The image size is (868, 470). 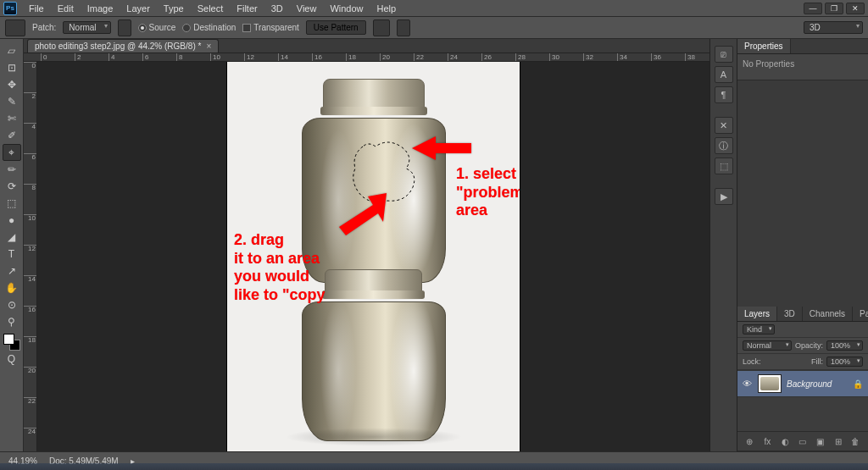 What do you see at coordinates (12, 237) in the screenshot?
I see `tool-gradient: ◢` at bounding box center [12, 237].